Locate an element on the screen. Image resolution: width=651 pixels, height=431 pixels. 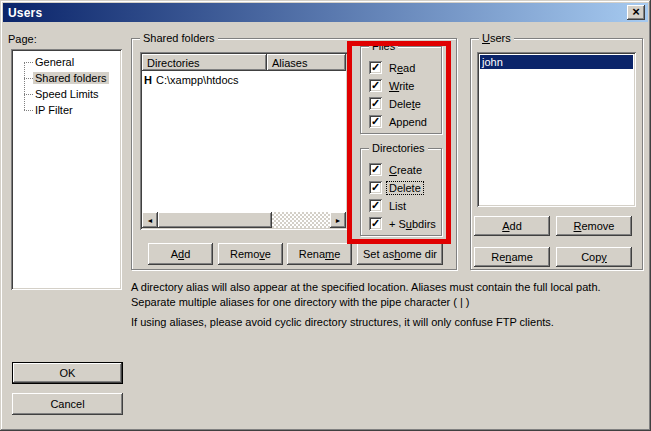
tree-item-ip-filter: IP Filter is located at coordinates (66, 110).